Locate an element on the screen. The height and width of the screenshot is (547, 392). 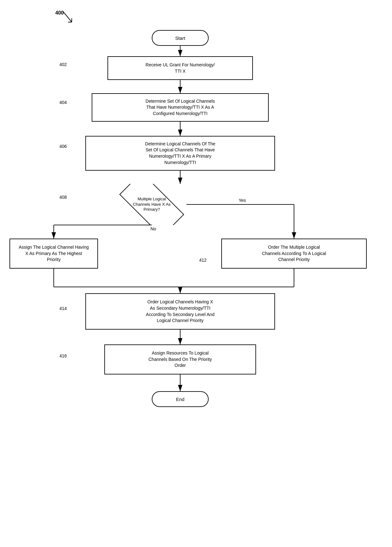
ref-414: 414 is located at coordinates (63, 308).